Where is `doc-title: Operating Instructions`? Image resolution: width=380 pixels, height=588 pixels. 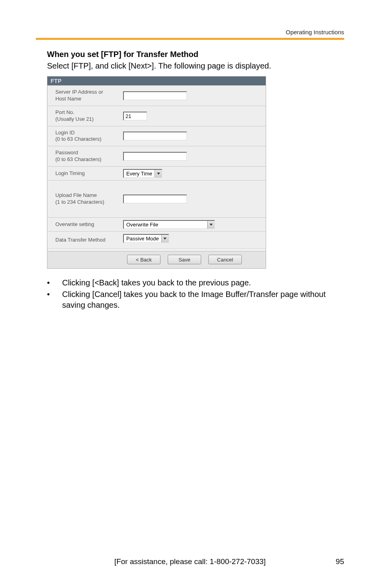 doc-title: Operating Instructions is located at coordinates (315, 32).